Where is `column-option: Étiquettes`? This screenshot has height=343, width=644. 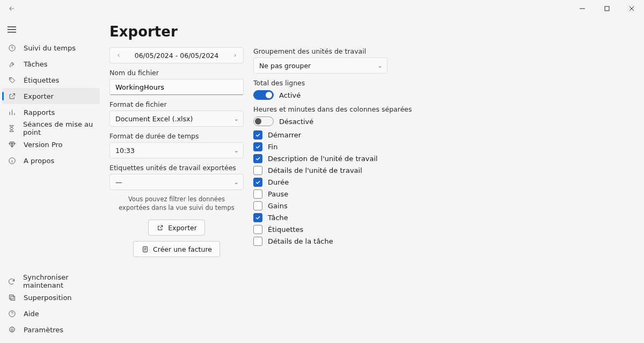
column-option: Étiquettes is located at coordinates (336, 230).